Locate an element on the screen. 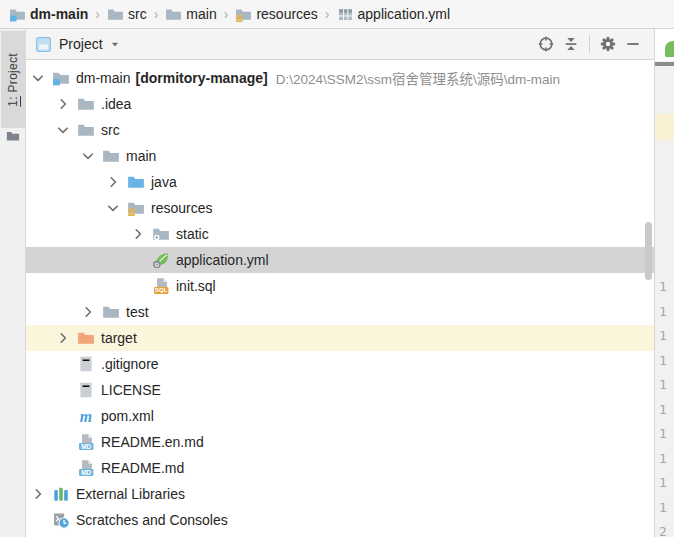  static-folder-icon is located at coordinates (161, 234).